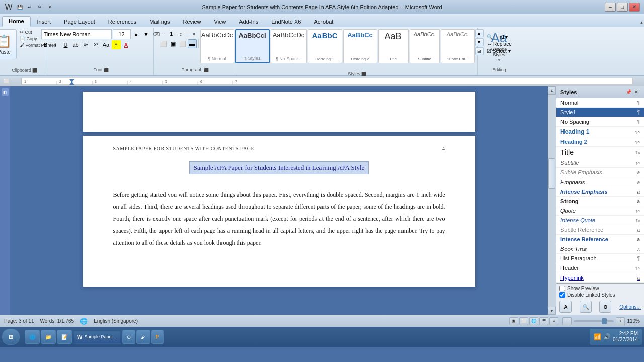 Image resolution: width=644 pixels, height=362 pixels. I want to click on justify-btn: ▬, so click(192, 44).